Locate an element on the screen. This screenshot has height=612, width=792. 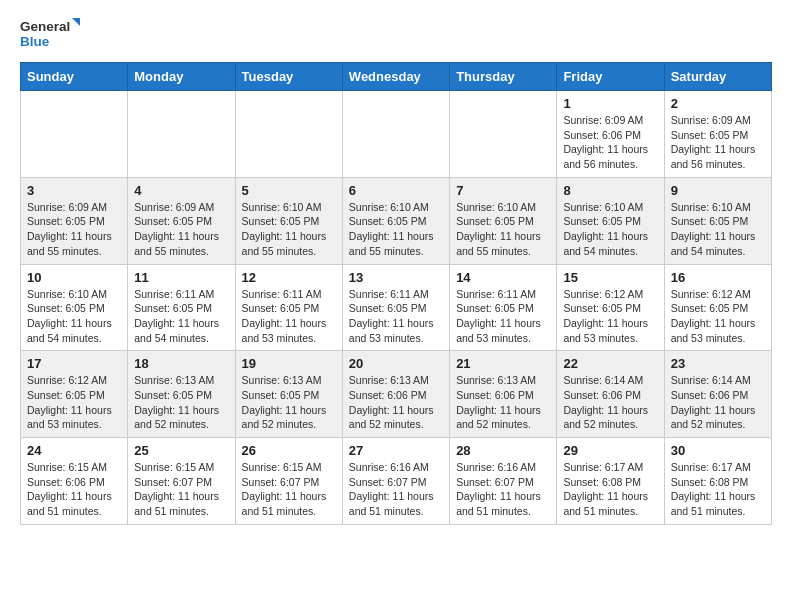
calendar-week-row: 1Sunrise: 6:09 AMSunset: 6:06 PMDaylight… is located at coordinates (396, 134).